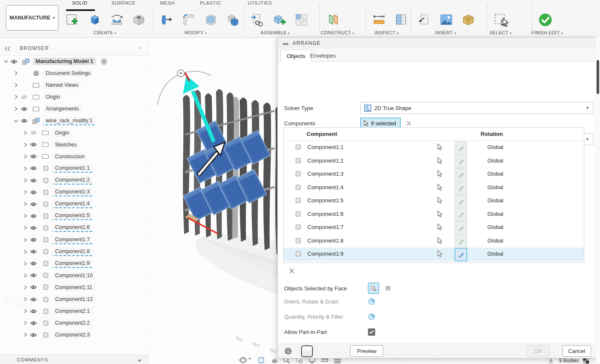 The image size is (600, 364). Describe the element at coordinates (168, 4) in the screenshot. I see `ribbon-tab-mesh: MESH` at that location.